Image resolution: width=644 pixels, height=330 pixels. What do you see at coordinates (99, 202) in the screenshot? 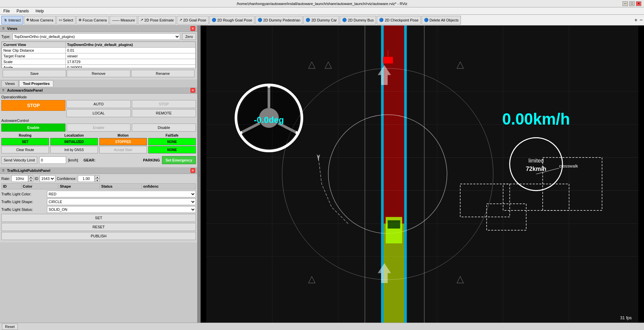
I see `tl-shape-row: Traffic Light Shape: CIRCLE LEFT_ARROW R…` at bounding box center [99, 202].